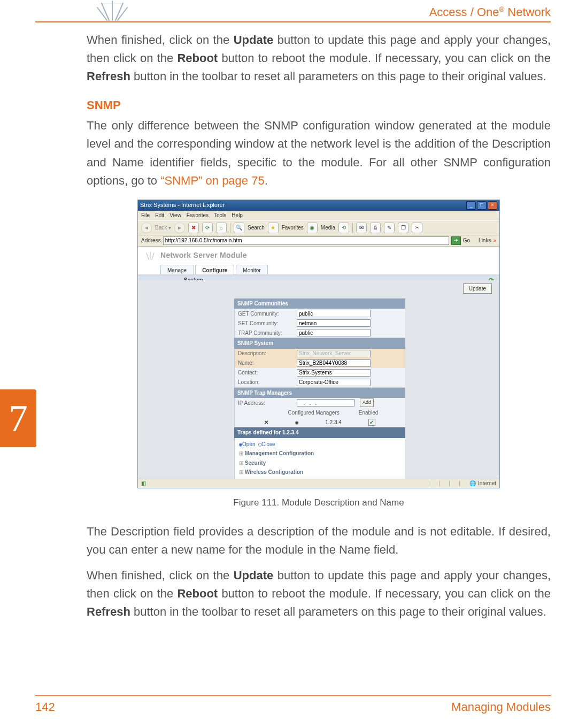 This screenshot has height=728, width=586. I want to click on toolbar-favorites-label: Favorites, so click(293, 228).